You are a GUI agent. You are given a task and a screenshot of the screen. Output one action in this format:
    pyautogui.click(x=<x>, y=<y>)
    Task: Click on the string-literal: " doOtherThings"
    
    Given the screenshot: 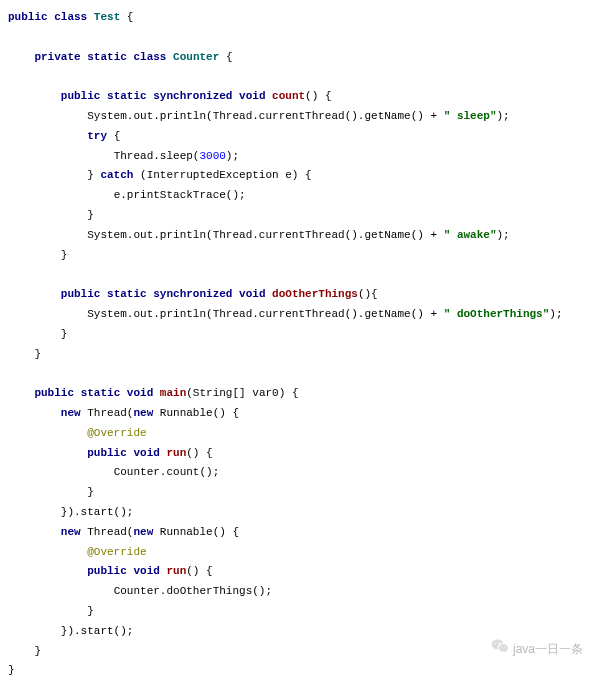 What is the action you would take?
    pyautogui.click(x=497, y=314)
    